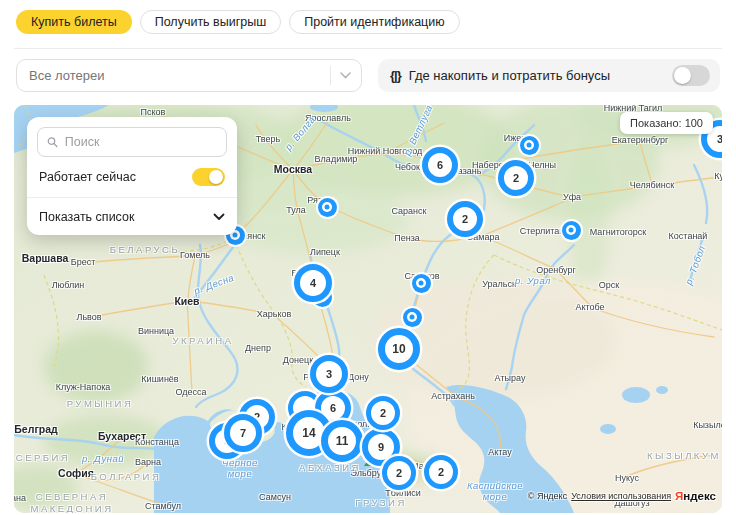  I want to click on bonus-toggle, so click(691, 76).